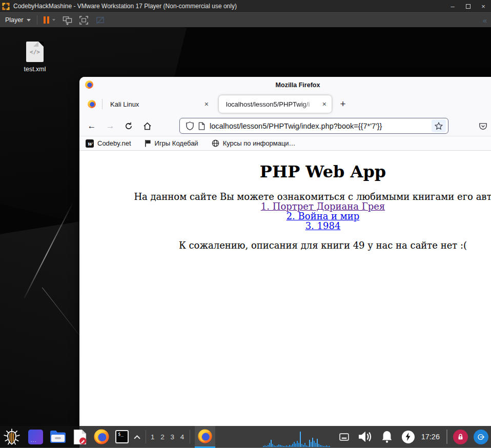  I want to click on bookmarks-toolbar: w Codeby.net Игры Кодебай Курсы по инфор…, so click(285, 144).